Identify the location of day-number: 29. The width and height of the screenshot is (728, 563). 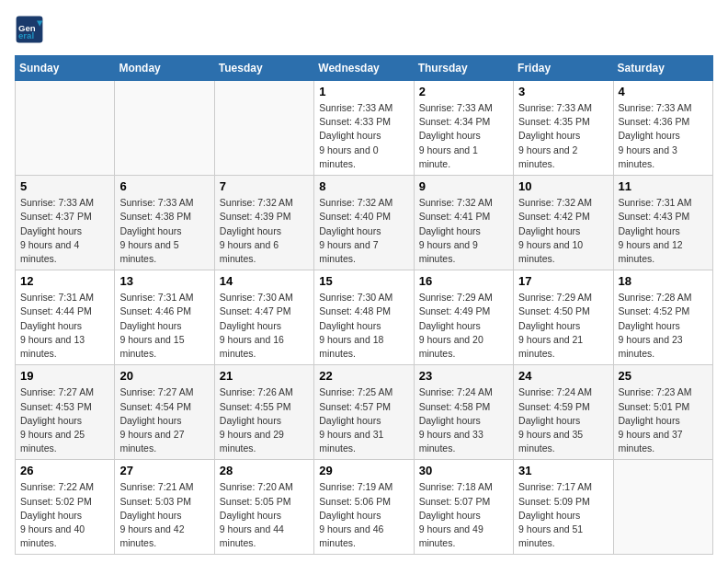
(364, 471).